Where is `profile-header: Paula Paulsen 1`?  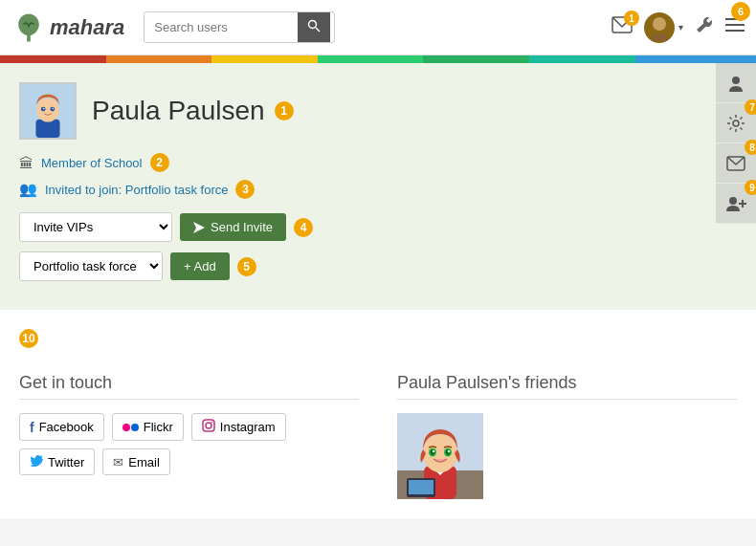
profile-header: Paula Paulsen 1 is located at coordinates (378, 111).